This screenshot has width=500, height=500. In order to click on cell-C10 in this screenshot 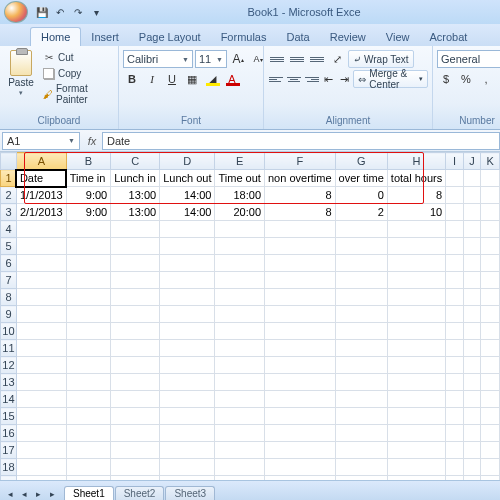, I will do `click(136, 332)`.